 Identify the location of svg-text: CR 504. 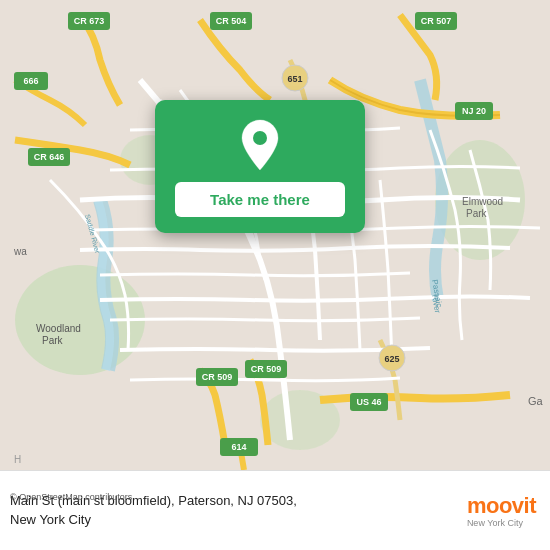
(232, 21).